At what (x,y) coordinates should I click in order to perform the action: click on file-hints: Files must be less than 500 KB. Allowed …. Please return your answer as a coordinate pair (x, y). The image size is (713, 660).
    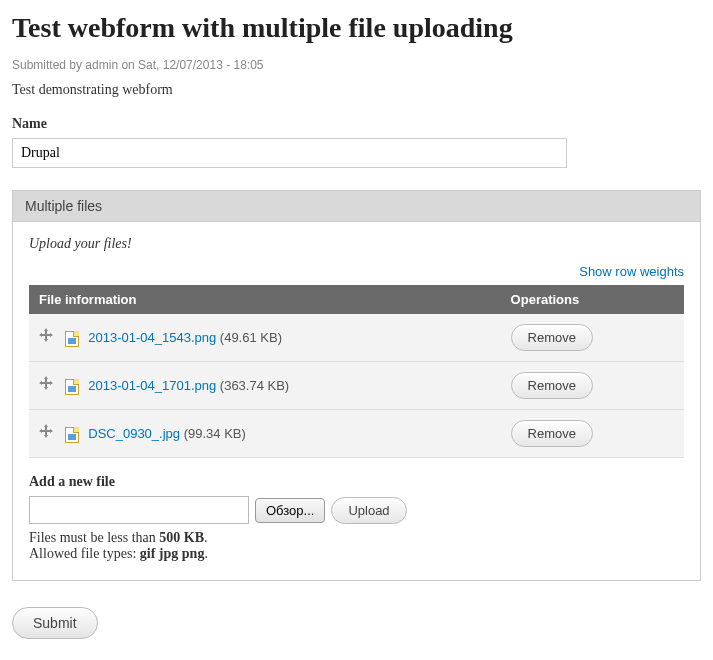
    Looking at the image, I should click on (356, 546).